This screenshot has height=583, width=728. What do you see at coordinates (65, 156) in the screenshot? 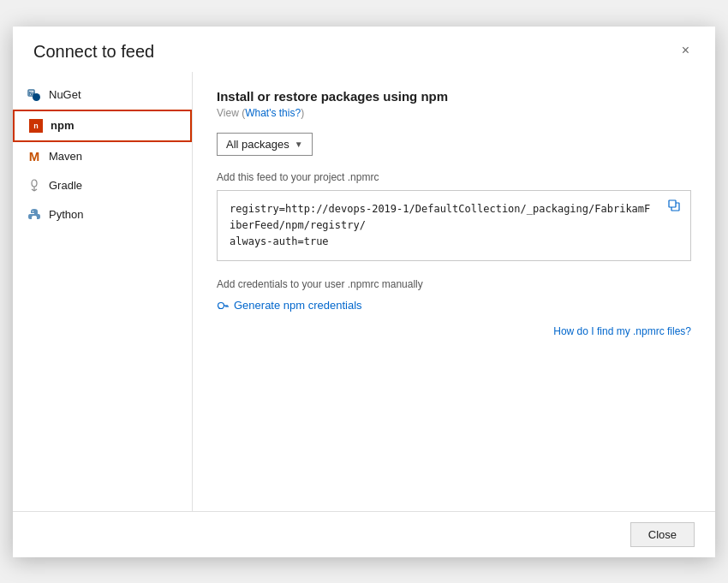
I see `sidebar-item-maven-label: Maven` at bounding box center [65, 156].